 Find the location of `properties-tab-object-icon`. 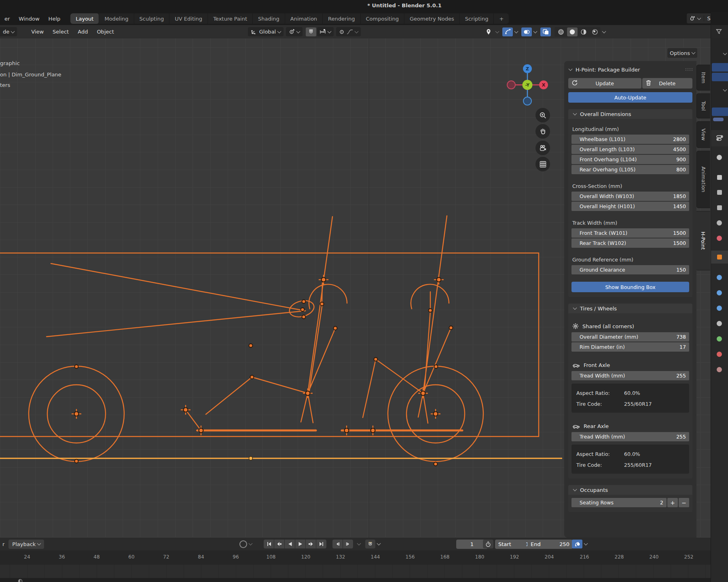

properties-tab-object-icon is located at coordinates (719, 257).